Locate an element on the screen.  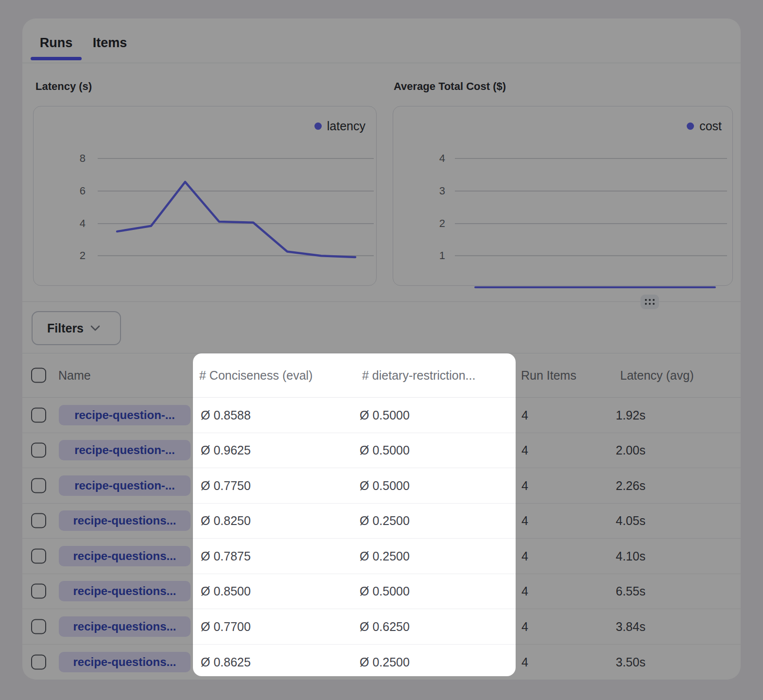
tab-items: Items is located at coordinates (110, 43).